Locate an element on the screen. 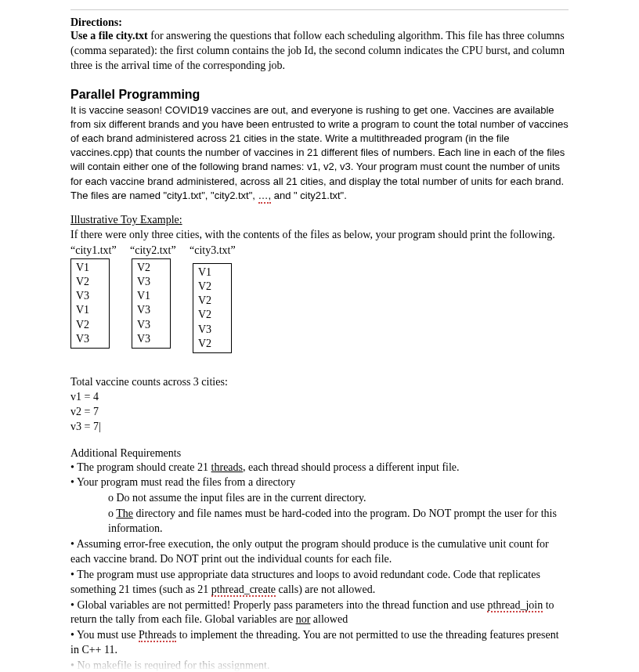  req-5: • Global variables are not permitted! Pr… is located at coordinates (320, 613).